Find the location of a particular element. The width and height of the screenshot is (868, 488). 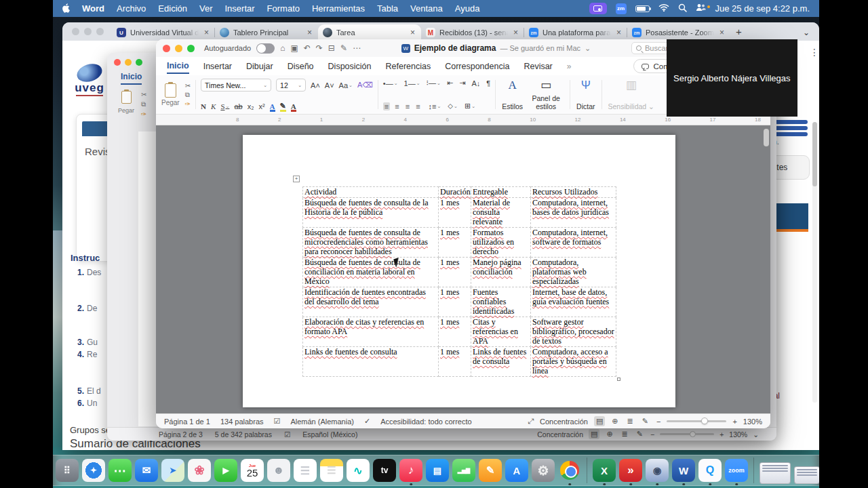

font-name-select: Times New...⌄ is located at coordinates (236, 85).